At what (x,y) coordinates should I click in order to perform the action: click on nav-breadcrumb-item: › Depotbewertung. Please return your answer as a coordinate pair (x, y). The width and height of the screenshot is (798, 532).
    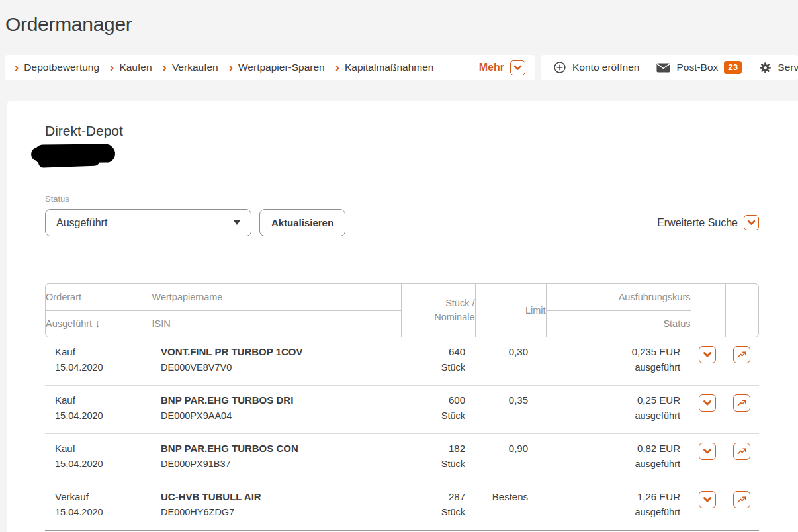
    Looking at the image, I should click on (57, 67).